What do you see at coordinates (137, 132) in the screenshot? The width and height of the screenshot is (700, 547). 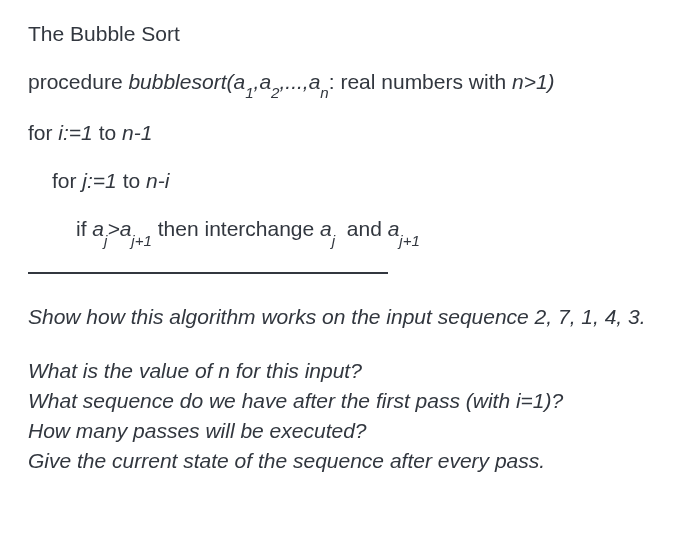 I see `outer-lim: n-1` at bounding box center [137, 132].